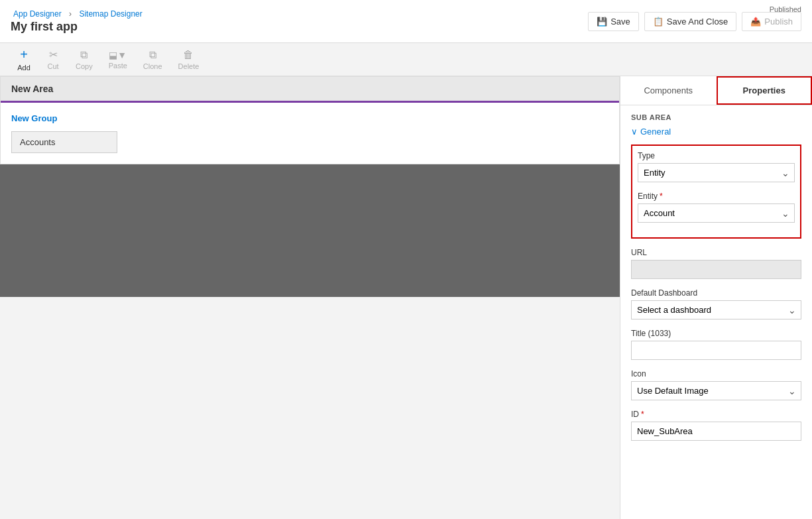 Image resolution: width=812 pixels, height=519 pixels. What do you see at coordinates (716, 310) in the screenshot?
I see `dashboard-select-wrapper: Select a dashboard` at bounding box center [716, 310].